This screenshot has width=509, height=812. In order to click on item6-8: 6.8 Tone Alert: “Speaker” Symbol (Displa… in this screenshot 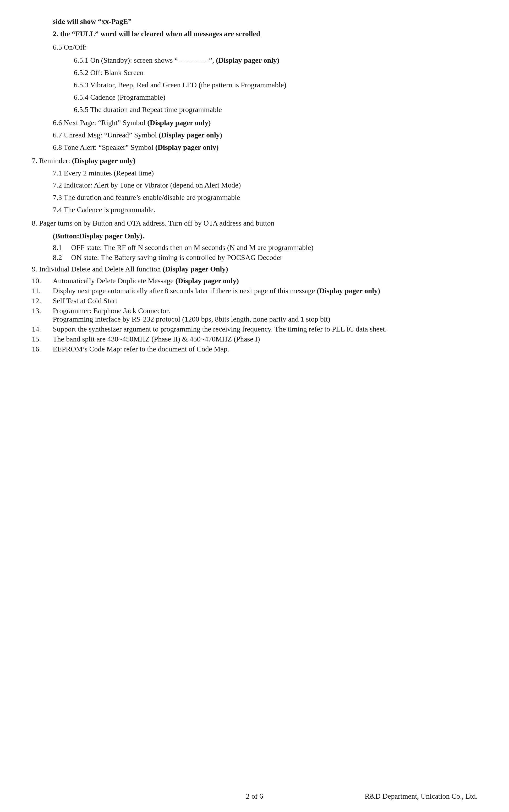, I will do `click(254, 148)`.